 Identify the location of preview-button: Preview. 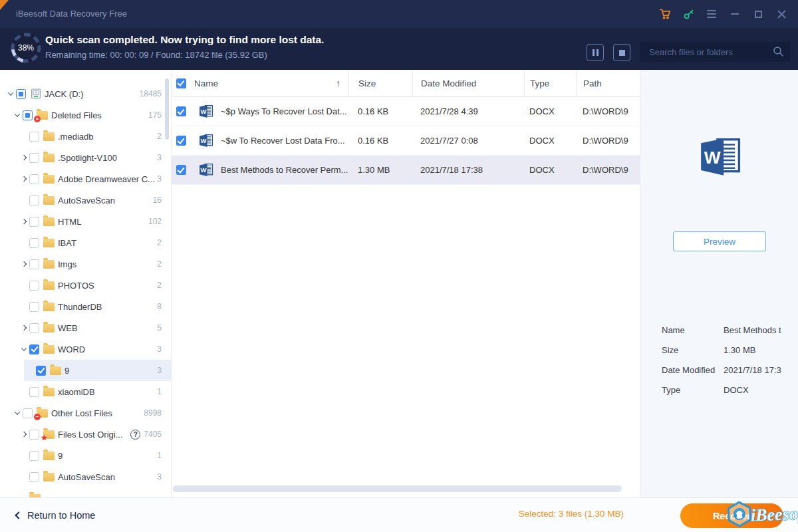
(720, 241).